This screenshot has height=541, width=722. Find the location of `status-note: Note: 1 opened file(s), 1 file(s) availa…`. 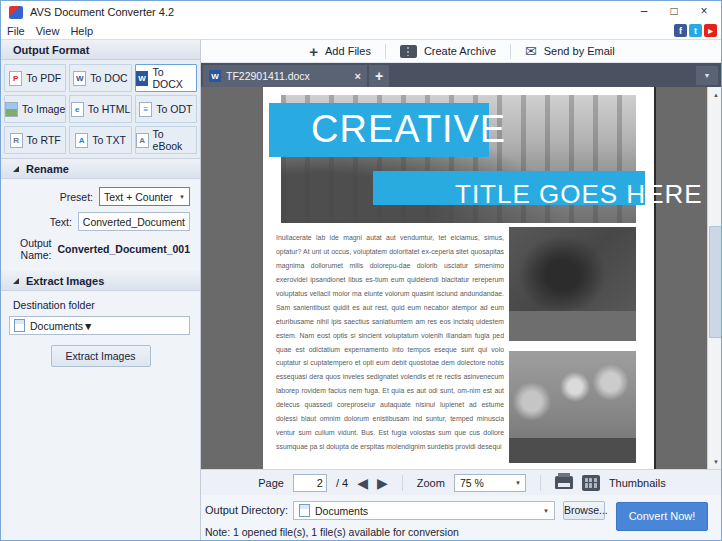

status-note: Note: 1 opened file(s), 1 file(s) availa… is located at coordinates (332, 532).